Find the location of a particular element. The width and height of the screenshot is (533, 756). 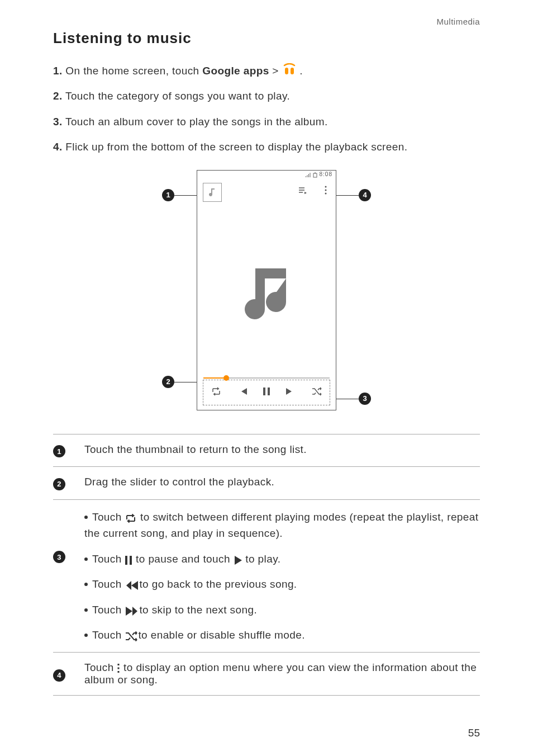

step-number: 2. is located at coordinates (58, 96).